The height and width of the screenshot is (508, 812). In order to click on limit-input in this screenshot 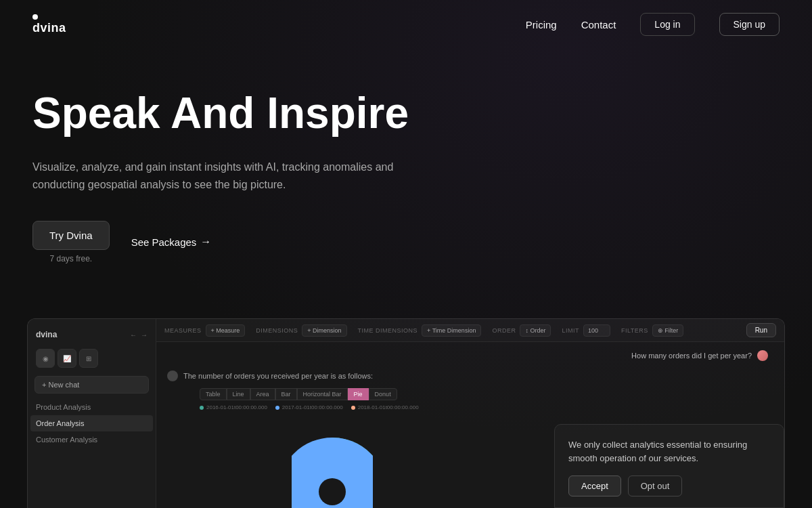, I will do `click(597, 331)`.